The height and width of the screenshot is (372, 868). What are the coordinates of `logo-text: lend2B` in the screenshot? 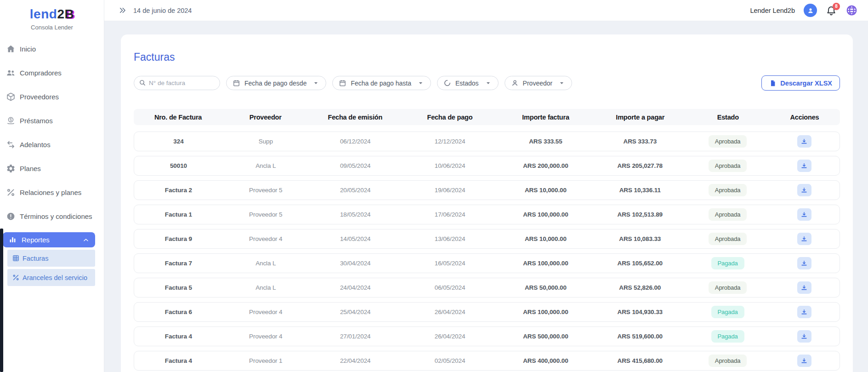 It's located at (52, 14).